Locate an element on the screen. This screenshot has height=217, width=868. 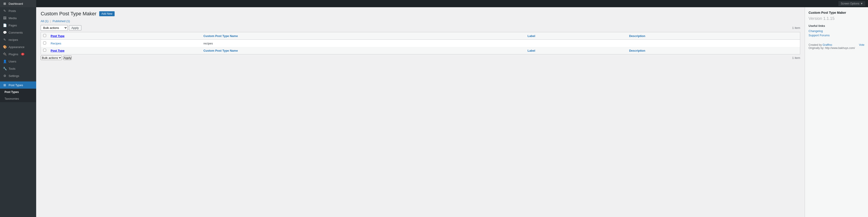
plugin-name-title: Custom Post Type Maker is located at coordinates (836, 13).